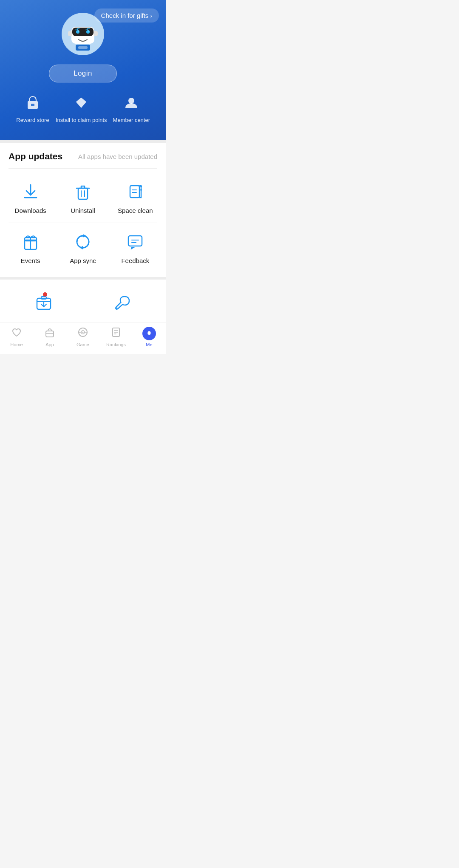  What do you see at coordinates (135, 261) in the screenshot?
I see `feedback-label: Feedback` at bounding box center [135, 261].